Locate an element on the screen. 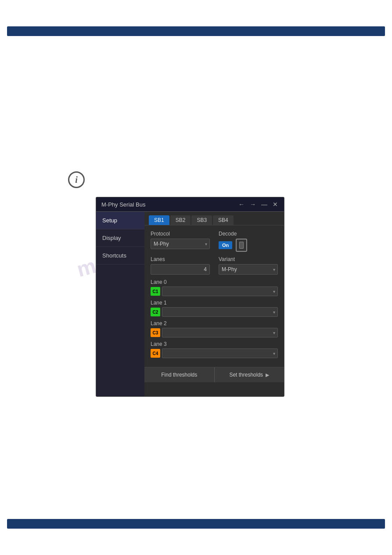 This screenshot has height=555, width=392. lane-3-select is located at coordinates (220, 353).